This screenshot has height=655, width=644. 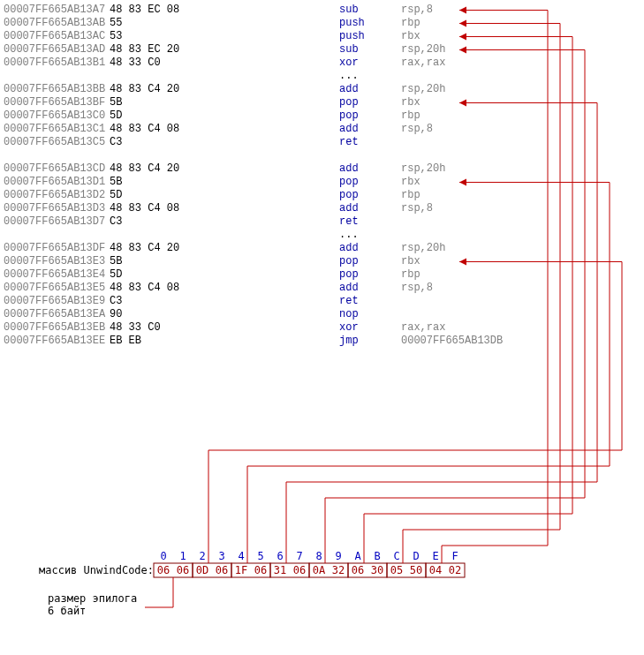 What do you see at coordinates (323, 314) in the screenshot?
I see `disasm-row: 00007FF665AB13EA90nop` at bounding box center [323, 314].